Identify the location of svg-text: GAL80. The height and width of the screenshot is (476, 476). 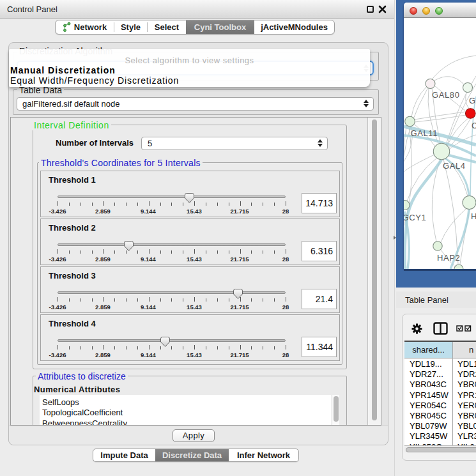
(446, 95).